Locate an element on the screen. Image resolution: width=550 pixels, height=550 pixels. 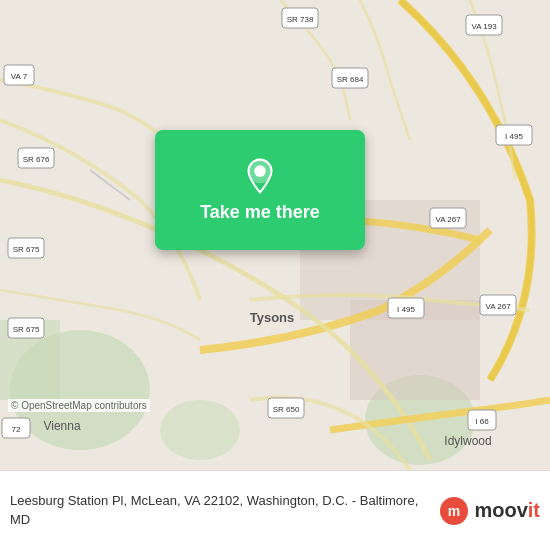
take-me-there-card: Take me there is located at coordinates (260, 190).